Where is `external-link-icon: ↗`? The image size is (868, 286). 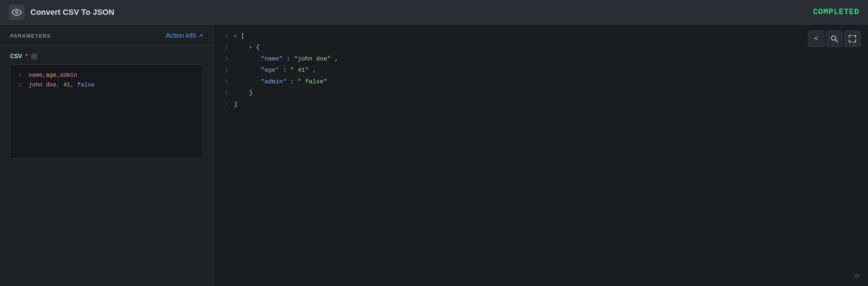 external-link-icon: ↗ is located at coordinates (201, 35).